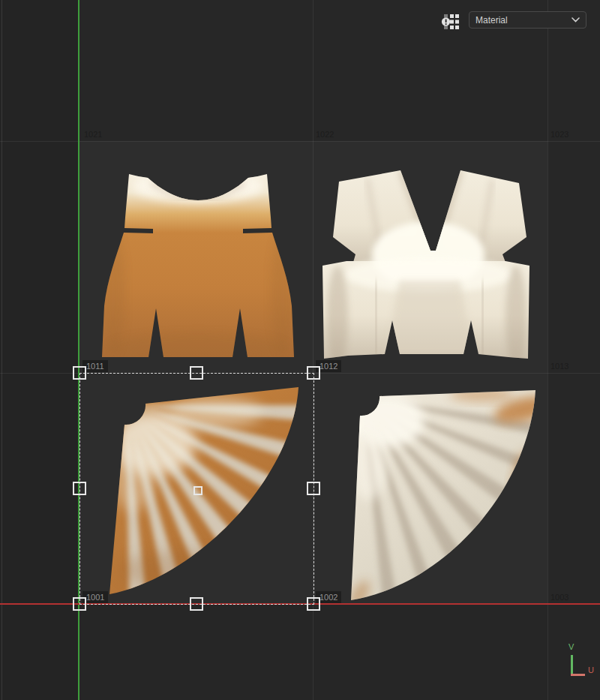 The height and width of the screenshot is (700, 600). What do you see at coordinates (572, 647) in the screenshot?
I see `v-axis-label: V` at bounding box center [572, 647].